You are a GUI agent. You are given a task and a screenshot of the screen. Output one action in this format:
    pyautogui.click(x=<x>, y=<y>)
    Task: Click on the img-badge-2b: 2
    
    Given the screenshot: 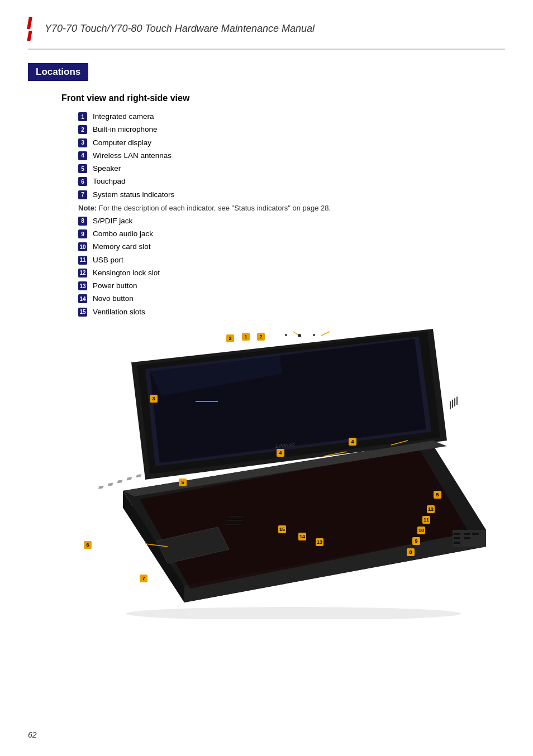 What is the action you would take?
    pyautogui.click(x=261, y=337)
    